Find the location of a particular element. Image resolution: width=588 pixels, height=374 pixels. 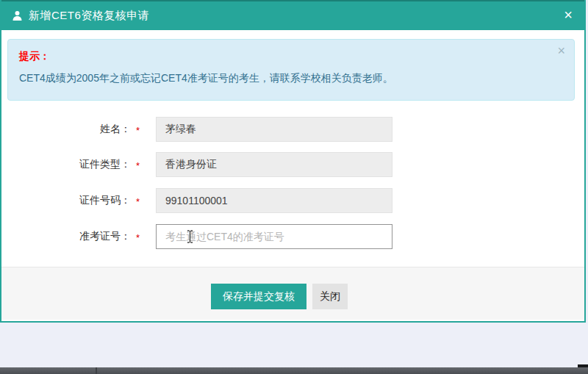

user-icon is located at coordinates (18, 16).